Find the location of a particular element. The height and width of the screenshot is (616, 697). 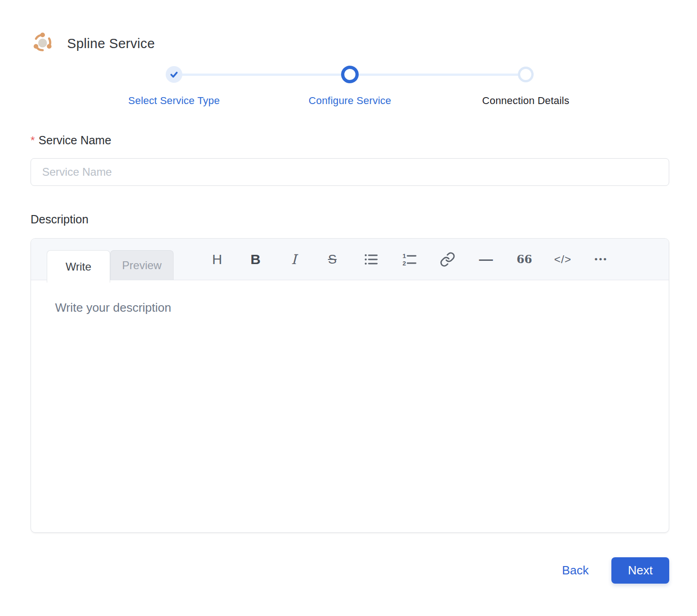

step-completed-check-icon is located at coordinates (174, 74).